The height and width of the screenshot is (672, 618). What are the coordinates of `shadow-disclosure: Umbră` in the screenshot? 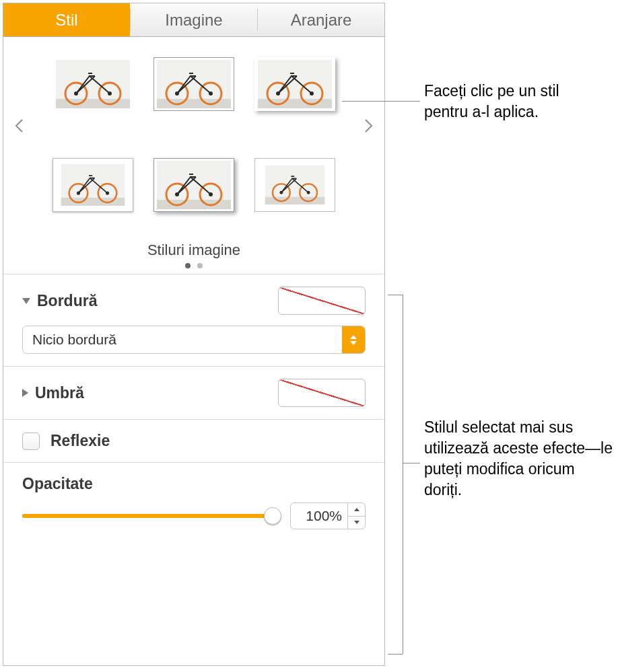 It's located at (53, 393).